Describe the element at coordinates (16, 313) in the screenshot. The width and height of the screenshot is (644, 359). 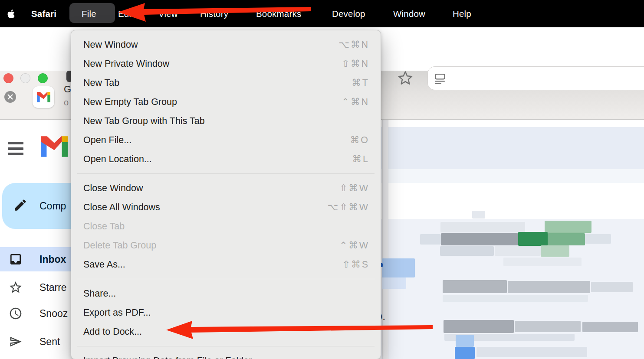
I see `clock-icon` at that location.